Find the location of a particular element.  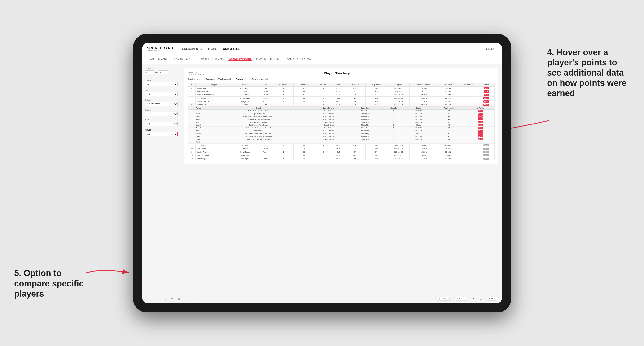

points-badge-2: 76.2 is located at coordinates (486, 91).